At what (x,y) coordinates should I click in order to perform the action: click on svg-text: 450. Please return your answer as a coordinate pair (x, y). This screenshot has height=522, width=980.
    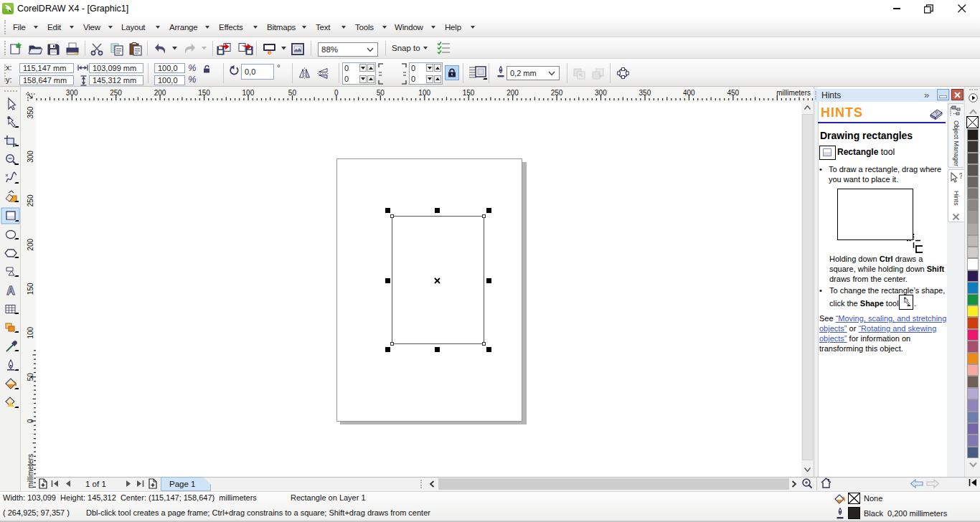
    Looking at the image, I should click on (733, 93).